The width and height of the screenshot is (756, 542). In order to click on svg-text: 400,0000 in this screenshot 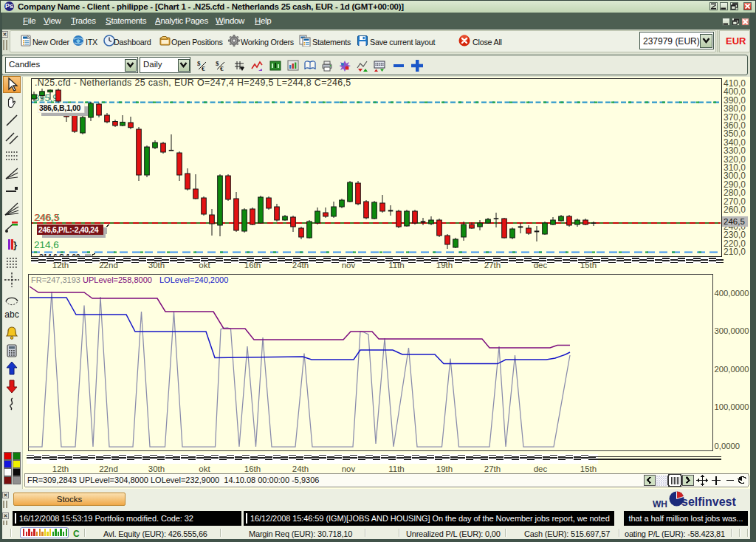, I will do `click(732, 293)`.